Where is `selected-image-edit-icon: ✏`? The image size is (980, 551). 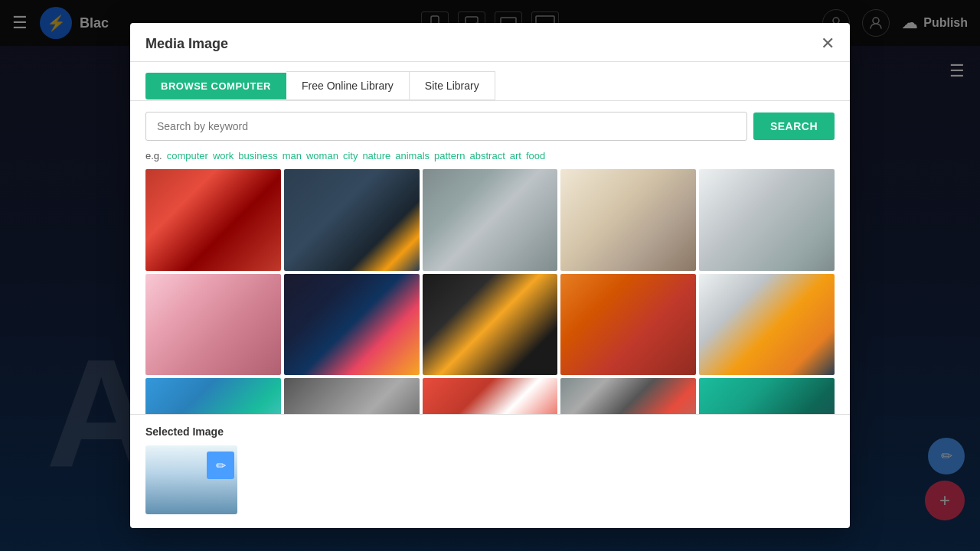 selected-image-edit-icon: ✏ is located at coordinates (220, 465).